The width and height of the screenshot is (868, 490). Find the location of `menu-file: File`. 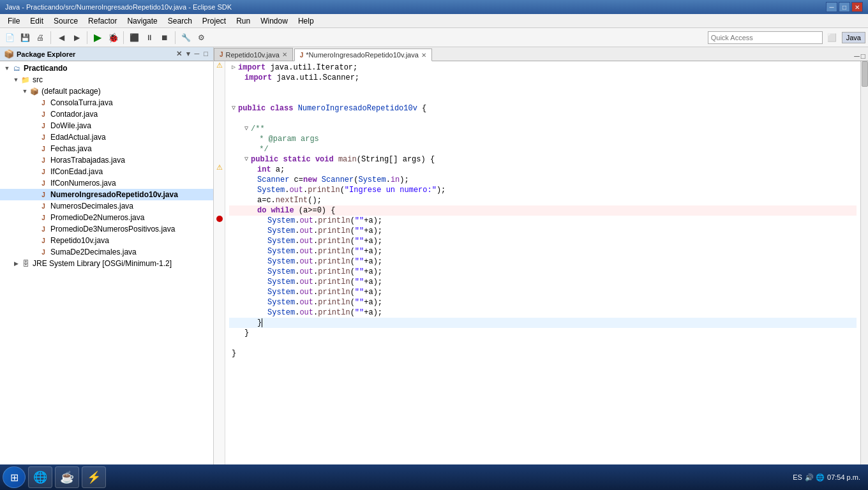

menu-file: File is located at coordinates (14, 21).